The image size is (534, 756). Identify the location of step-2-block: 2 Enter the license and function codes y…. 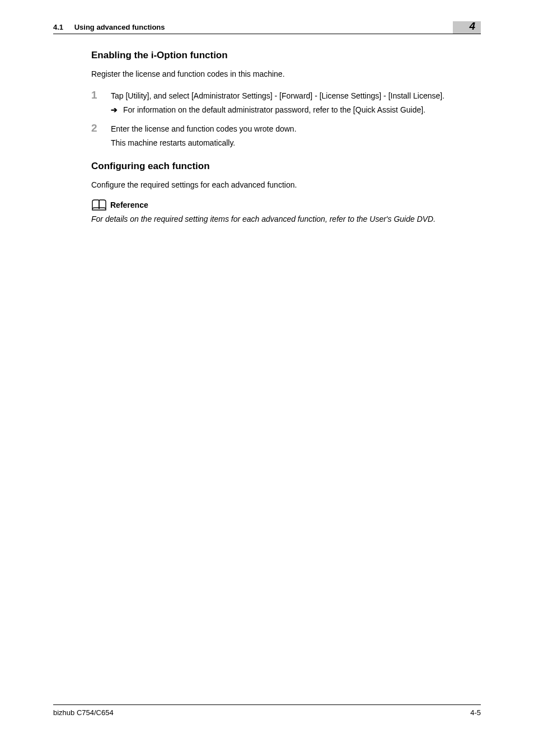
(286, 134).